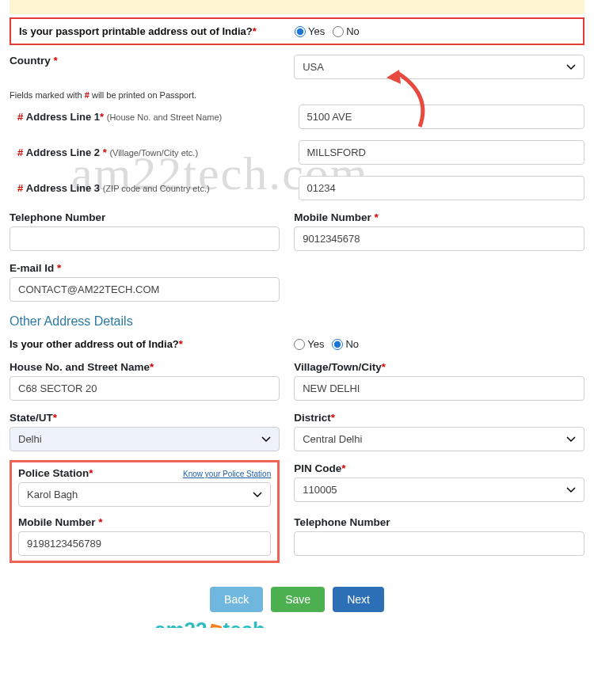 Image resolution: width=594 pixels, height=700 pixels. Describe the element at coordinates (144, 494) in the screenshot. I see `police-select: Karol Bagh` at that location.